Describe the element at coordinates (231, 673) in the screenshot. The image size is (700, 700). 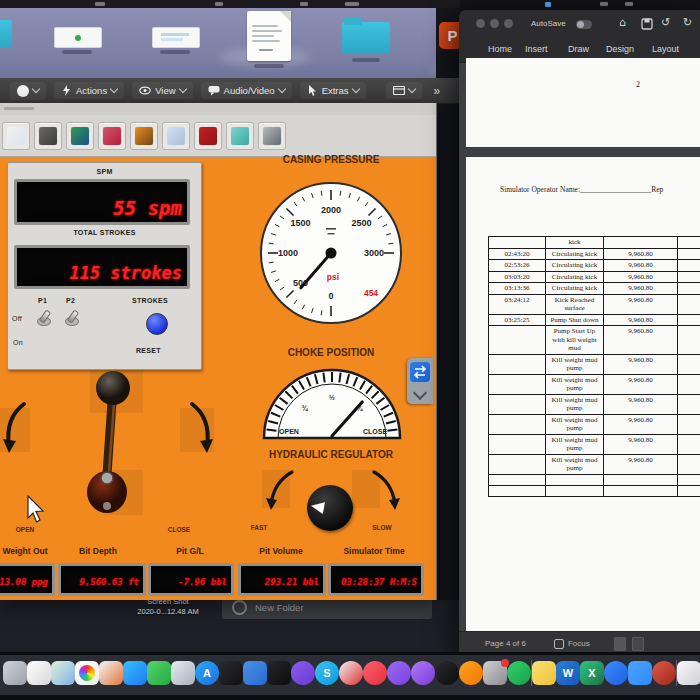
I see `dock-stocks-icon` at that location.